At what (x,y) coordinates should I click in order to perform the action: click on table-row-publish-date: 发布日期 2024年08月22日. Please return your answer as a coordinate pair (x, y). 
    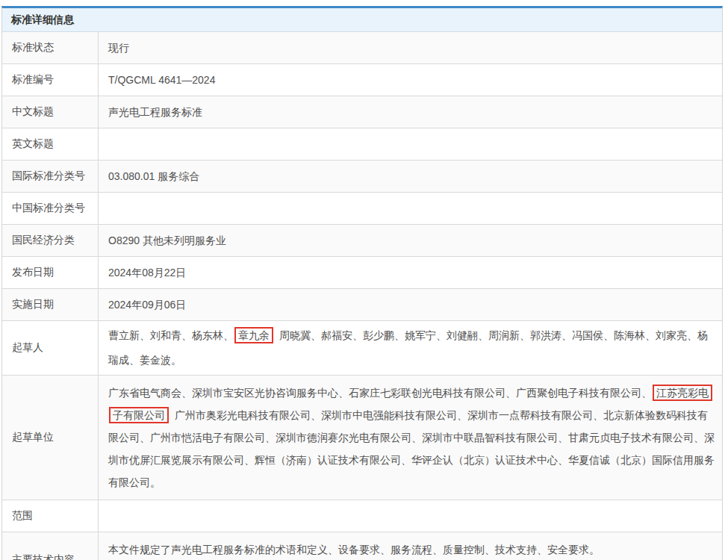
    Looking at the image, I should click on (362, 273).